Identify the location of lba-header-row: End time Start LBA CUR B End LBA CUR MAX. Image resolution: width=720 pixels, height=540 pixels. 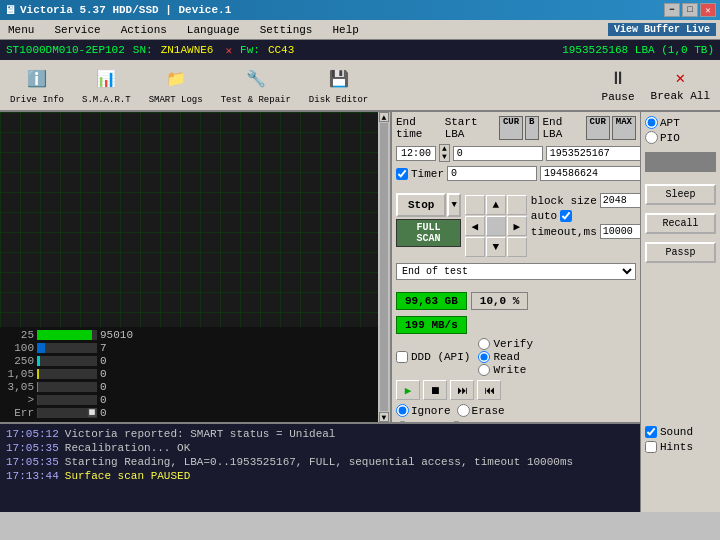
(516, 128).